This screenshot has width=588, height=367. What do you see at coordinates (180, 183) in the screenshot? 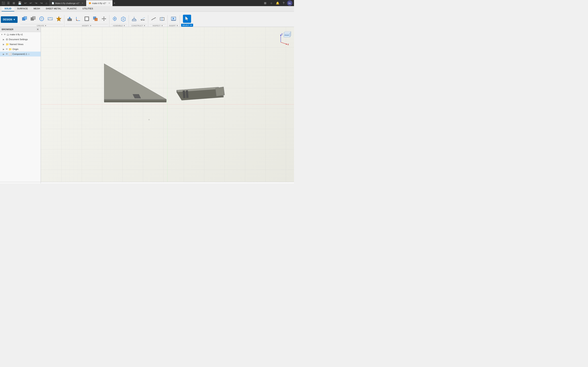
I see `view-dropdown: ▼` at bounding box center [180, 183].